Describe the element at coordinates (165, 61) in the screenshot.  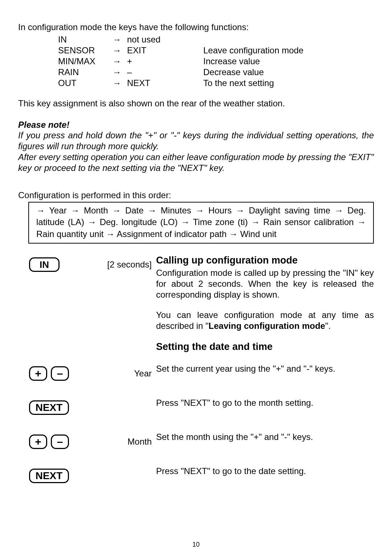
I see `key-func: +` at that location.